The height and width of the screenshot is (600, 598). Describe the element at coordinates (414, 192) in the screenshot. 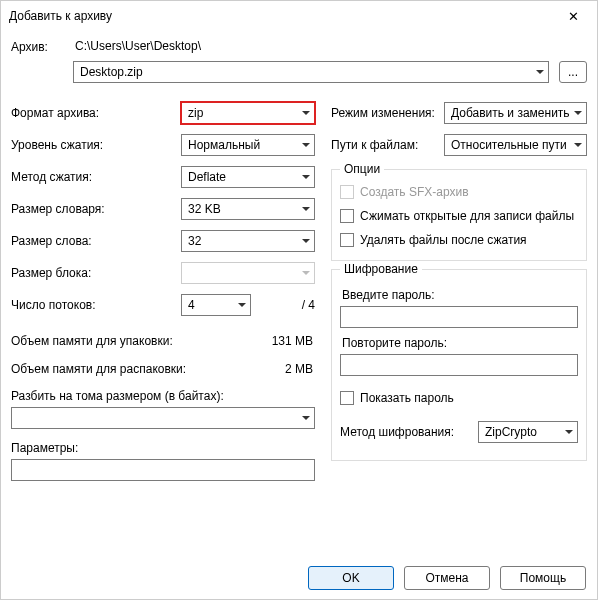

I see `sfx-label: Создать SFX-архив` at that location.